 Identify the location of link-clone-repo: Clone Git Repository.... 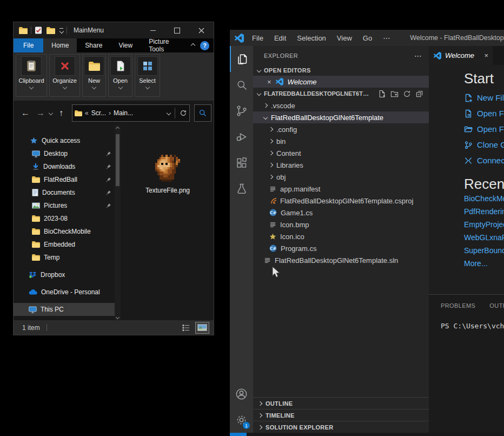
(484, 145).